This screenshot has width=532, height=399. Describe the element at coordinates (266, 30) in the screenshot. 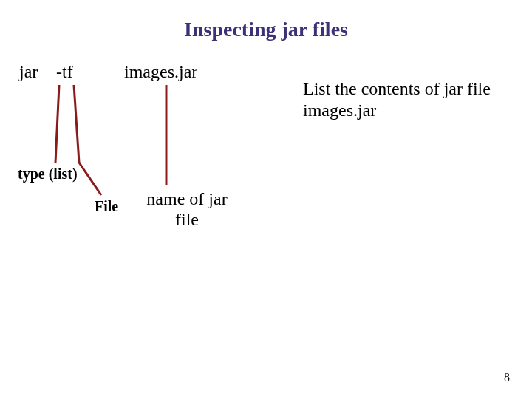

I see `slide-title: Inspecting jar files` at that location.